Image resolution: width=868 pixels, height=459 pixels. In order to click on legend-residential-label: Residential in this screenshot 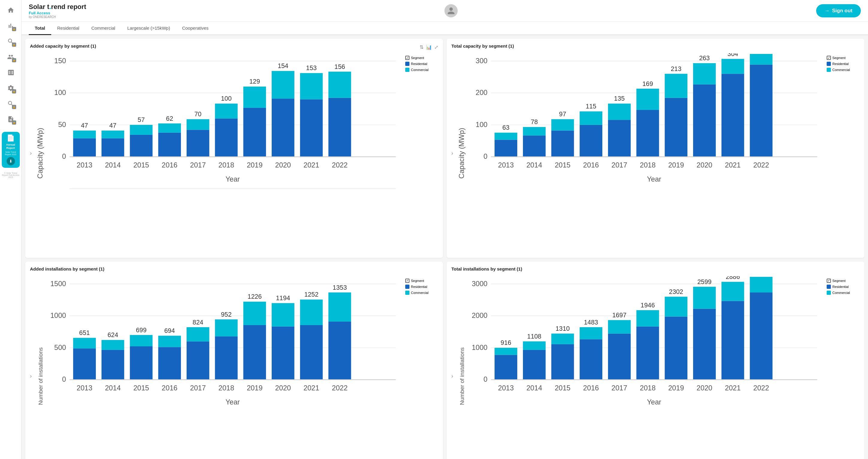, I will do `click(419, 64)`.